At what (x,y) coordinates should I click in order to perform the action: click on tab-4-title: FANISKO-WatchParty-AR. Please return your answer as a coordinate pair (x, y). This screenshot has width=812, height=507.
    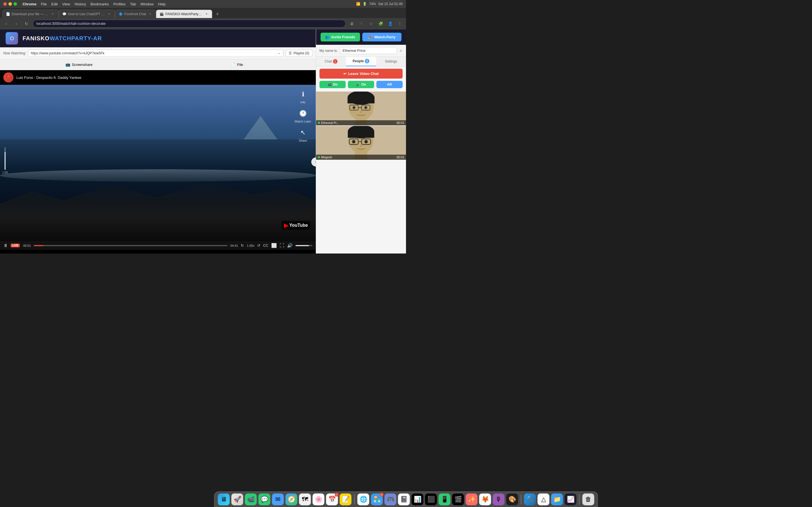
    Looking at the image, I should click on (184, 14).